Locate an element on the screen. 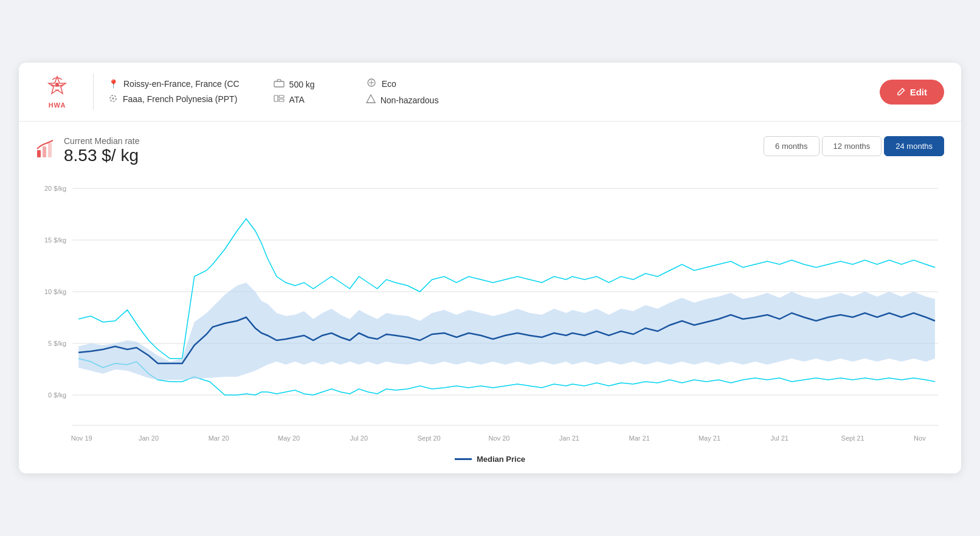  class-row: Eco is located at coordinates (402, 84).